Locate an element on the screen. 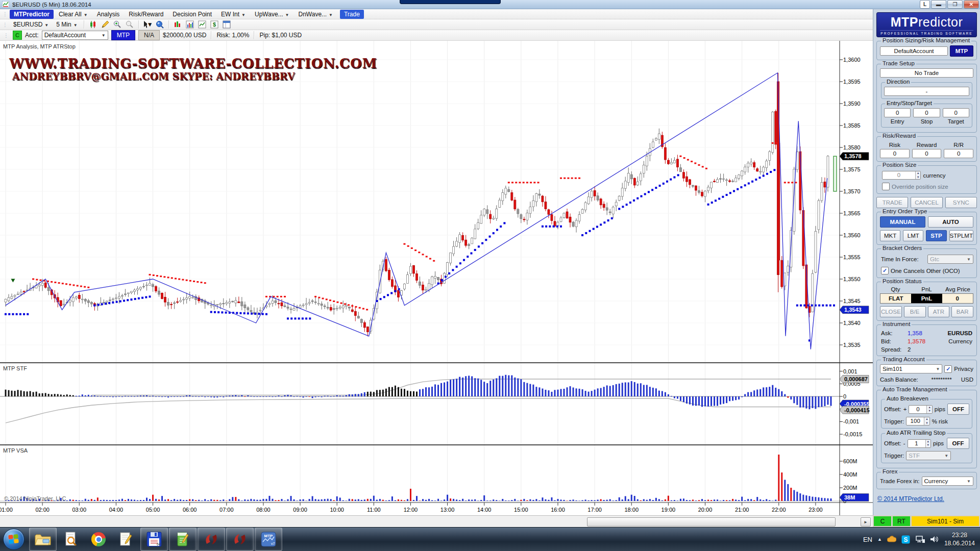 The height and width of the screenshot is (551, 980). pnl-value: PnL is located at coordinates (926, 298).